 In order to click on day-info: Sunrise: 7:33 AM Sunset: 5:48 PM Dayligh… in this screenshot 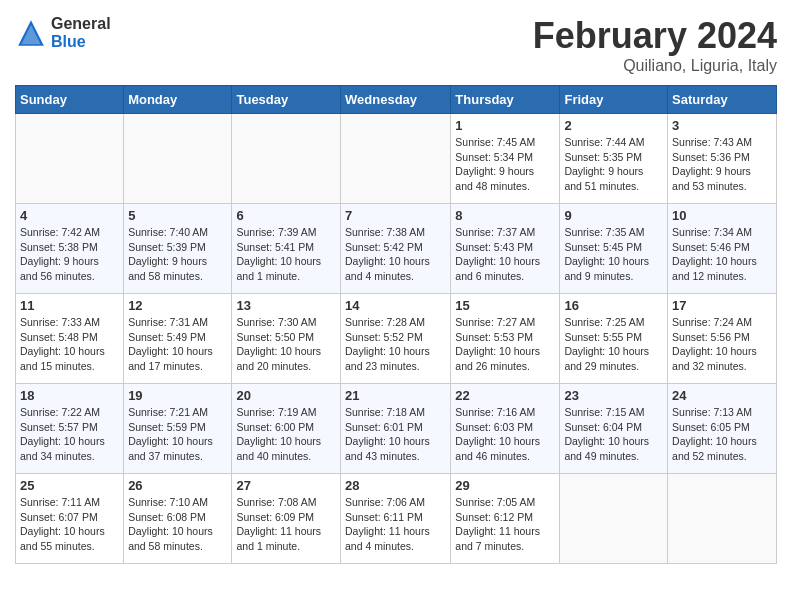, I will do `click(70, 344)`.